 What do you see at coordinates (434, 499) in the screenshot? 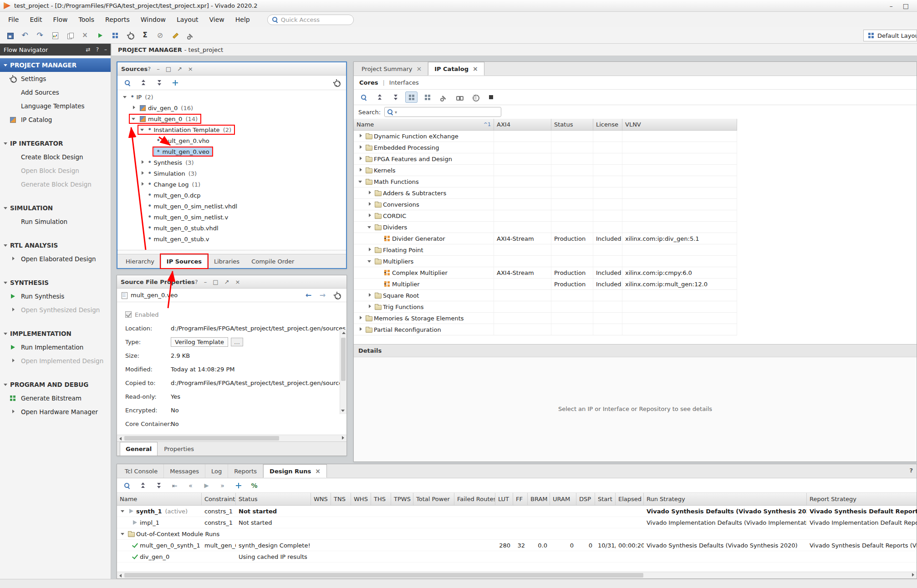
I see `column-header-total-power: Total Power` at bounding box center [434, 499].